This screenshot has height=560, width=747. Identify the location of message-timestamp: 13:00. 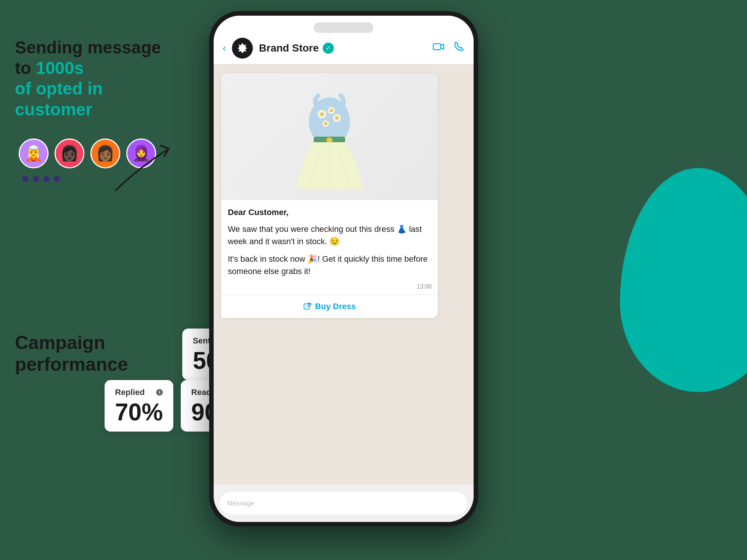
(329, 289).